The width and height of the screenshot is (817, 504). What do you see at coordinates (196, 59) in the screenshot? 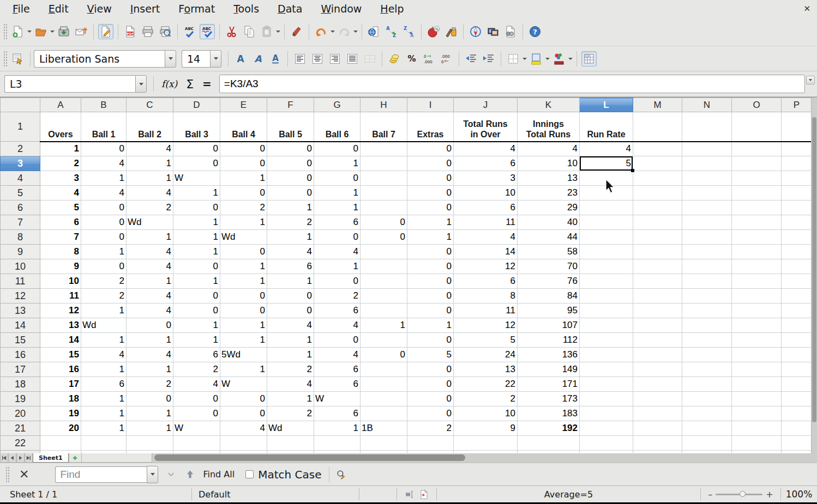
I see `font-size-combobox: 14` at bounding box center [196, 59].